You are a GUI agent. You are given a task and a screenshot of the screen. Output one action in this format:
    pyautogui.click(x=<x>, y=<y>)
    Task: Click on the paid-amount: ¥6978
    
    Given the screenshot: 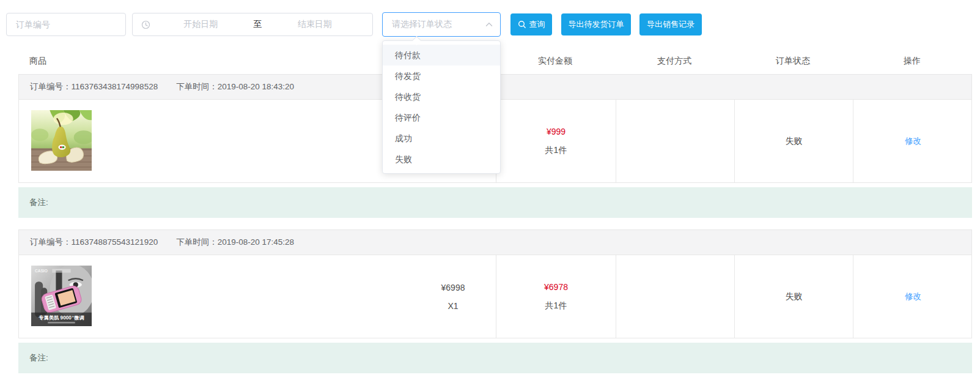 What is the action you would take?
    pyautogui.click(x=556, y=287)
    